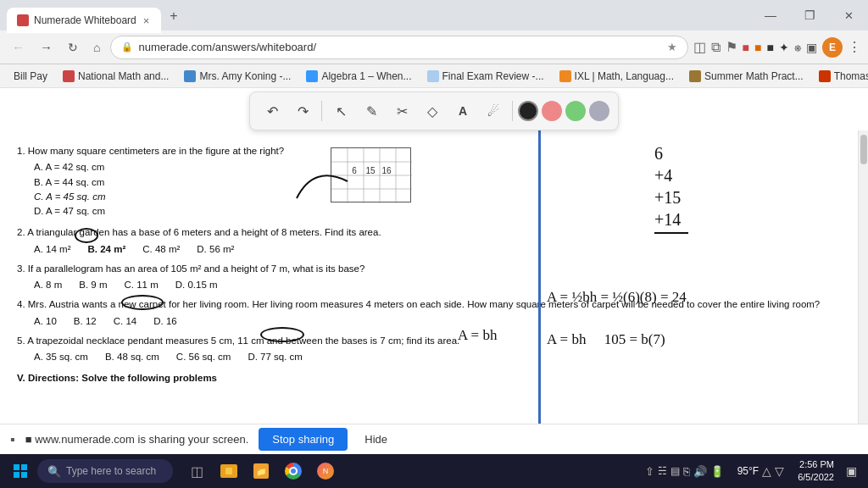 The image size is (868, 488). What do you see at coordinates (203, 358) in the screenshot?
I see `q5-c: C. 56 sq. cm` at bounding box center [203, 358].